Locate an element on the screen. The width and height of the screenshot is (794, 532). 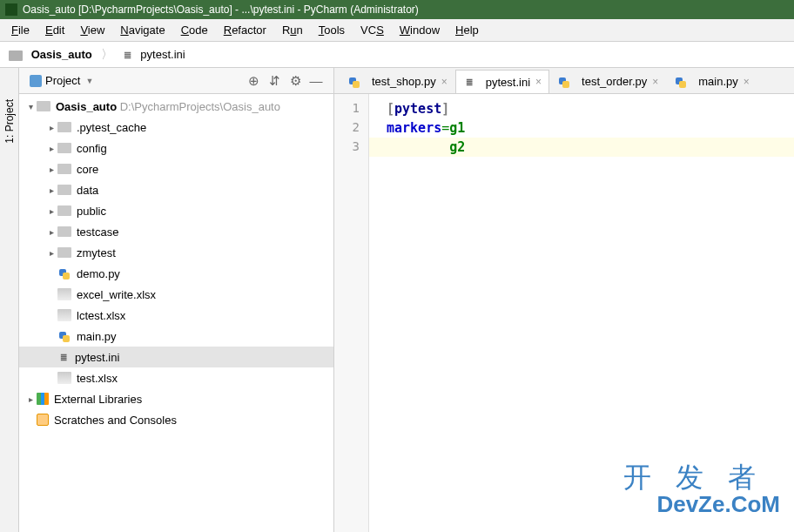
chevron-down-icon: ▼ is located at coordinates (89, 81).